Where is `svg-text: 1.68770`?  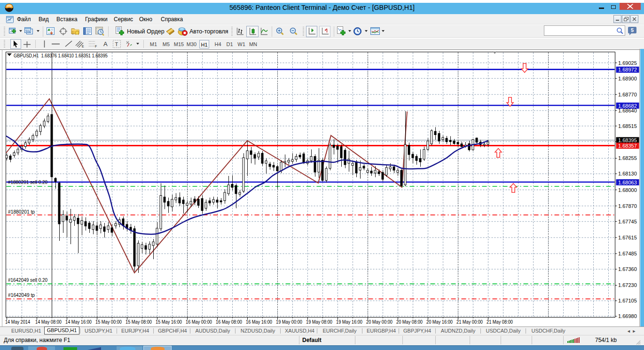 svg-text: 1.68770 is located at coordinates (628, 95).